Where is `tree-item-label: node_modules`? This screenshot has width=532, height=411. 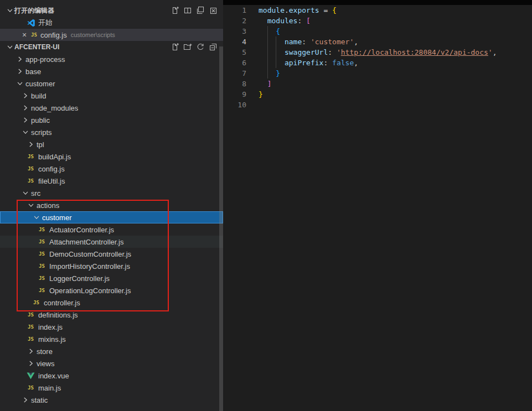
tree-item-label: node_modules is located at coordinates (54, 108).